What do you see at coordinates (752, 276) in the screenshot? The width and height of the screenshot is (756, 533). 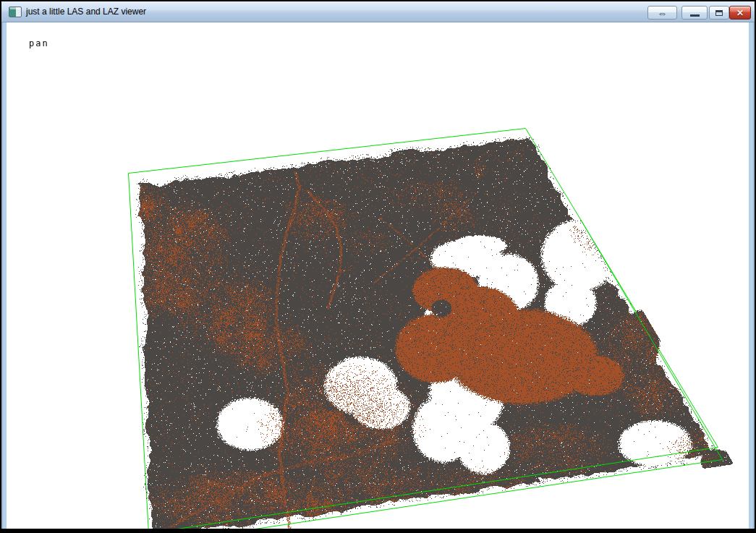 I see `resize-border-right` at bounding box center [752, 276].